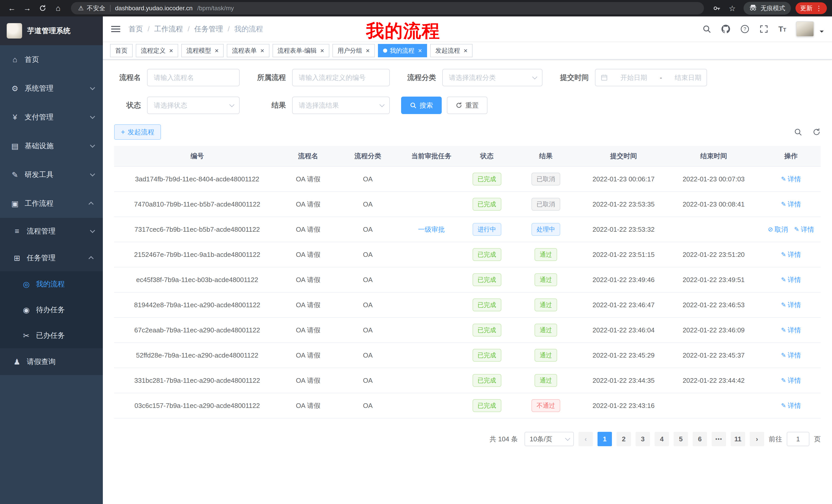 The height and width of the screenshot is (504, 832). Describe the element at coordinates (51, 284) in the screenshot. I see `sidebar-item-my-process: ◎我的流程` at that location.